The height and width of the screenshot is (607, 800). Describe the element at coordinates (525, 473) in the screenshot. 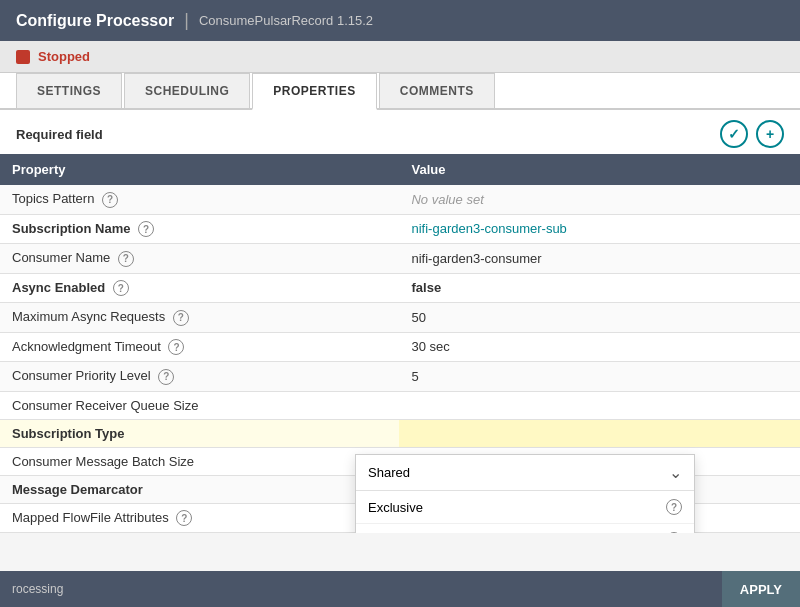

I see `dropdown-selected-item: Shared ⌄` at that location.